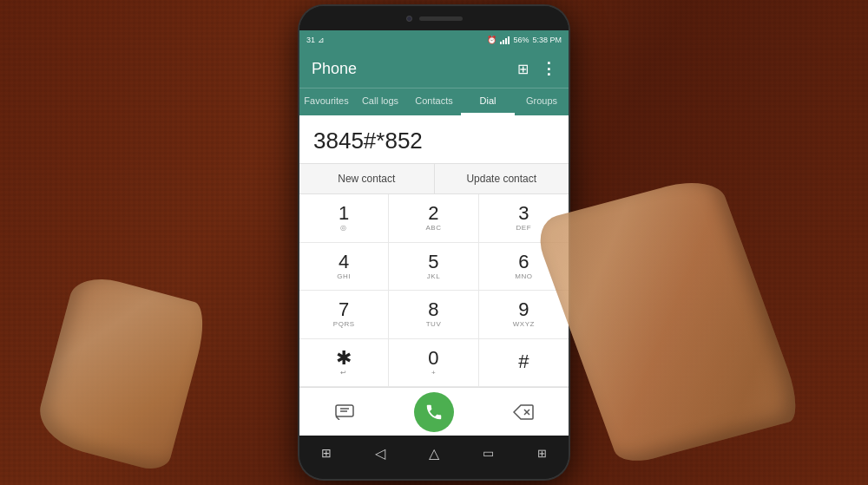 This screenshot has width=868, height=485. Describe the element at coordinates (491, 40) in the screenshot. I see `alarm-icon: ⏰` at that location.